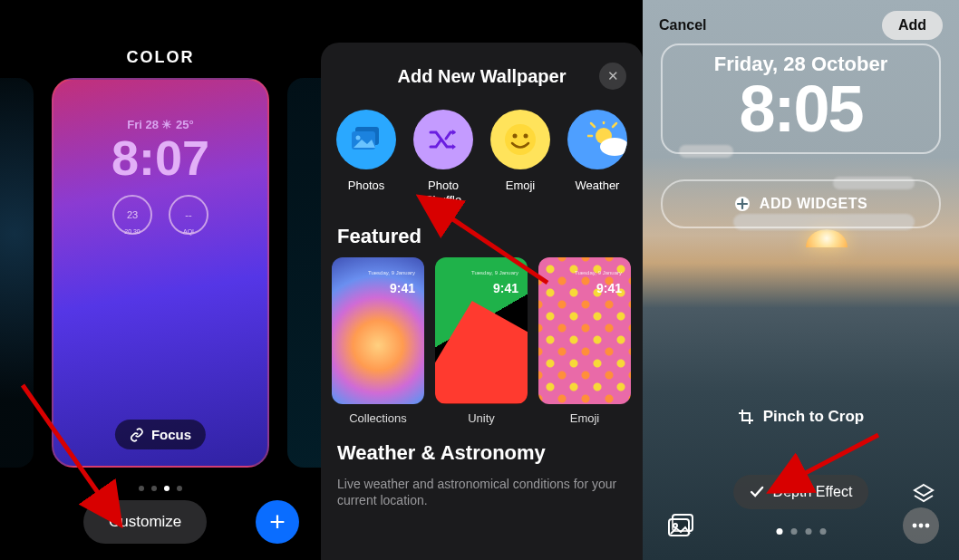 The height and width of the screenshot is (560, 959). I want to click on more-button, so click(921, 526).